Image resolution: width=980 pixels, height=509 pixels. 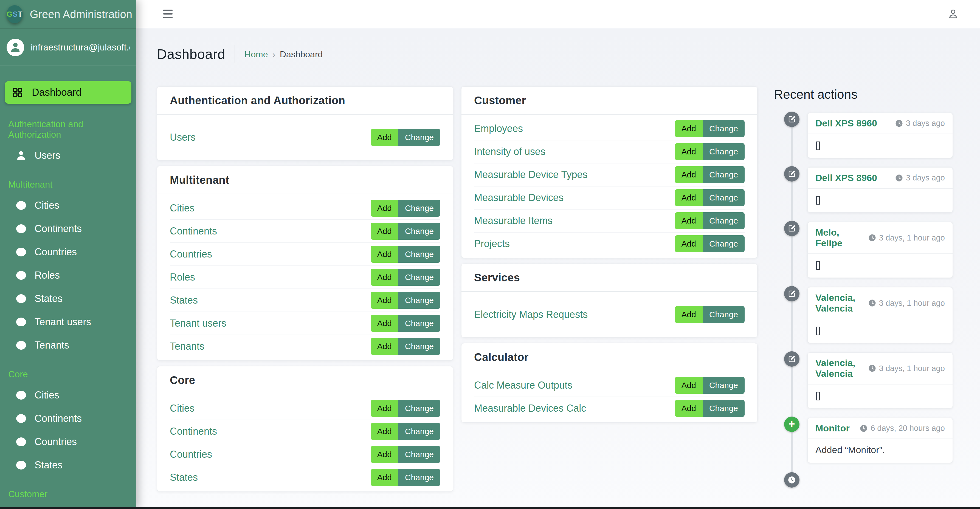 What do you see at coordinates (305, 254) in the screenshot?
I see `model-row: Countries Add Change` at bounding box center [305, 254].